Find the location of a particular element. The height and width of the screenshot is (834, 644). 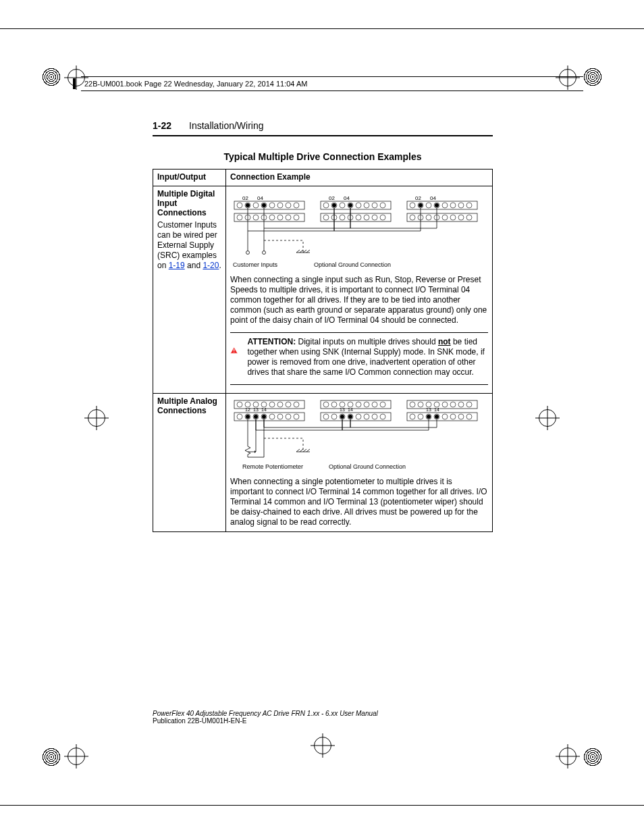

table-row: Multiple Analog Connections is located at coordinates (323, 463).